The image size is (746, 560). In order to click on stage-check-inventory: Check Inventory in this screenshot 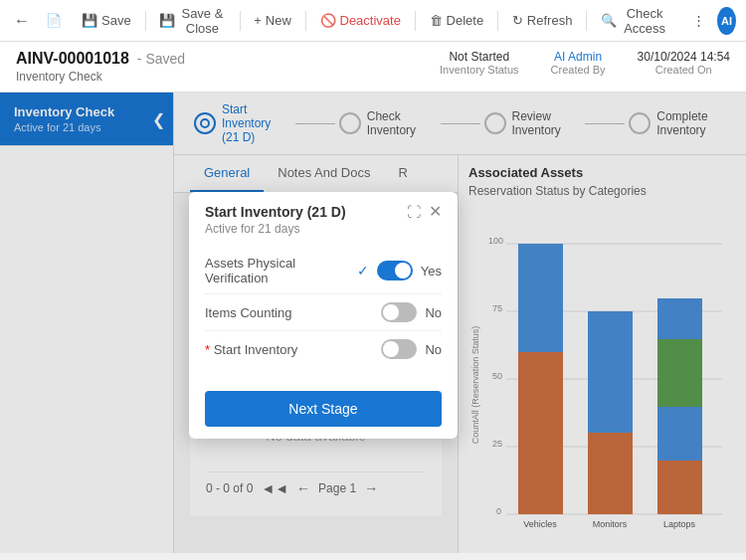, I will do `click(388, 123)`.